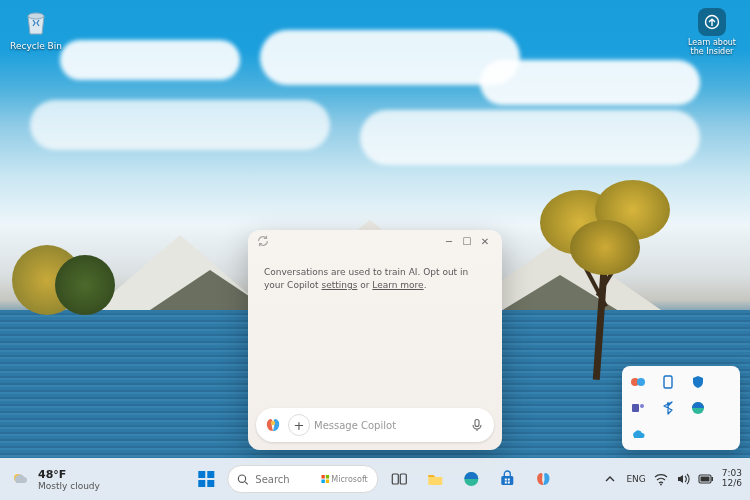  I want to click on weather-condition: Mostly cloudy, so click(69, 486).